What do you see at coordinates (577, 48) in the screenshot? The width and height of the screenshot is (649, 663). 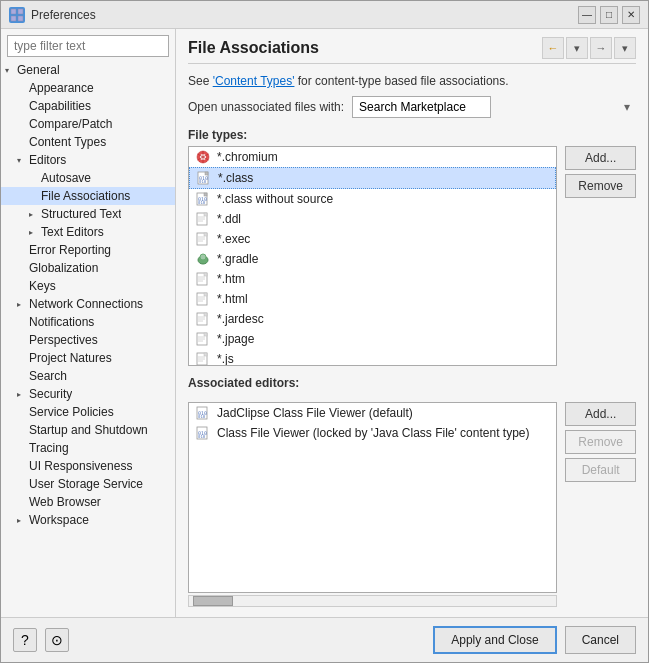 I see `nav-dropdown: ▾` at bounding box center [577, 48].